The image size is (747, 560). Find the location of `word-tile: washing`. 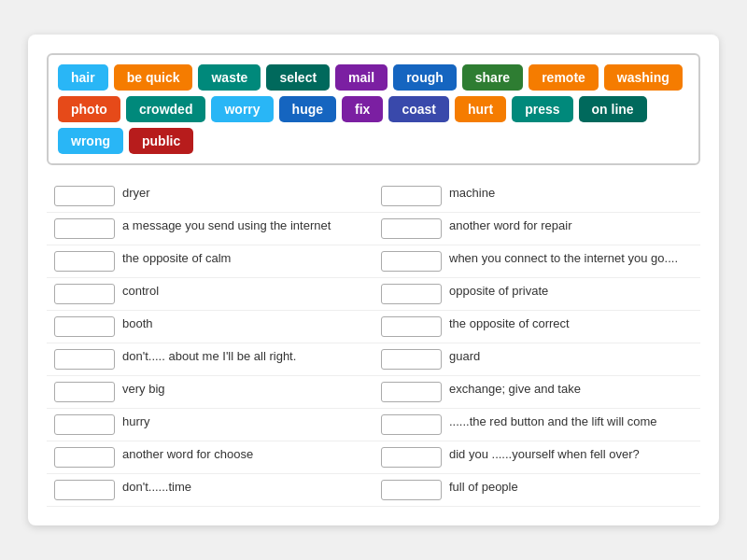

word-tile: washing is located at coordinates (643, 77).